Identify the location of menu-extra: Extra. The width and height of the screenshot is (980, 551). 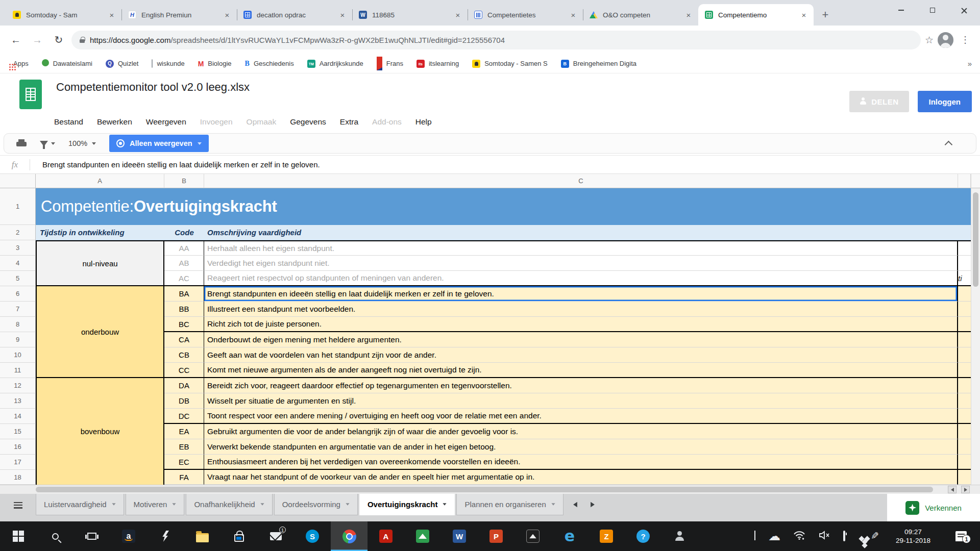
(349, 122).